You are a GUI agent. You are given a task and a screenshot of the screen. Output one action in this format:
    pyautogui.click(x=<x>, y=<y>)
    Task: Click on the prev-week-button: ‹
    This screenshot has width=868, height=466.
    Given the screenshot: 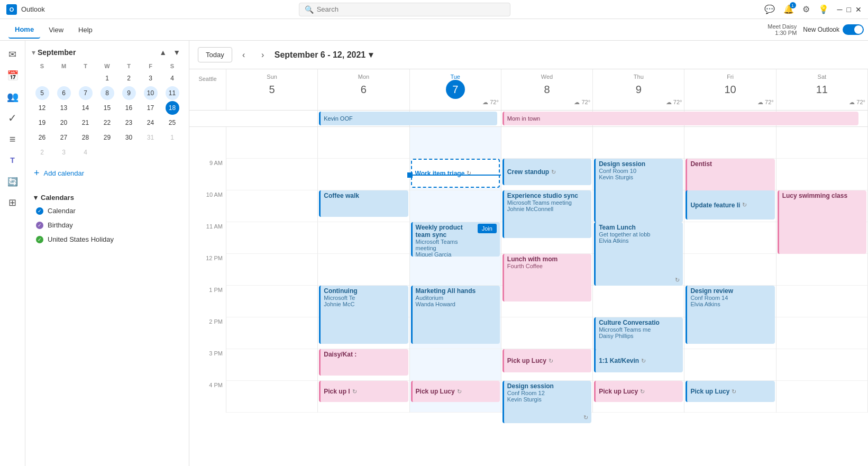 What is the action you would take?
    pyautogui.click(x=244, y=55)
    